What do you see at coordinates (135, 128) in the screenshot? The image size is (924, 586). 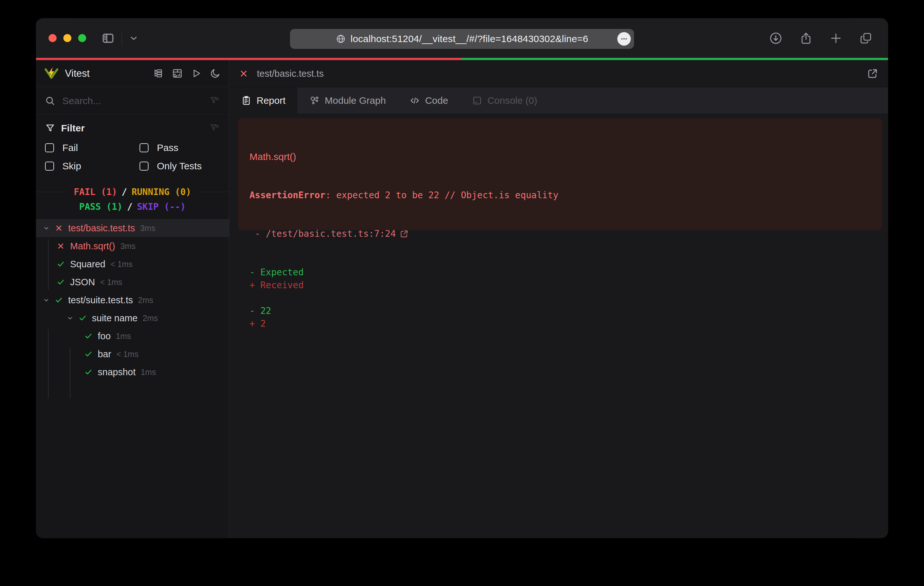 I see `filter-title: Filter` at bounding box center [135, 128].